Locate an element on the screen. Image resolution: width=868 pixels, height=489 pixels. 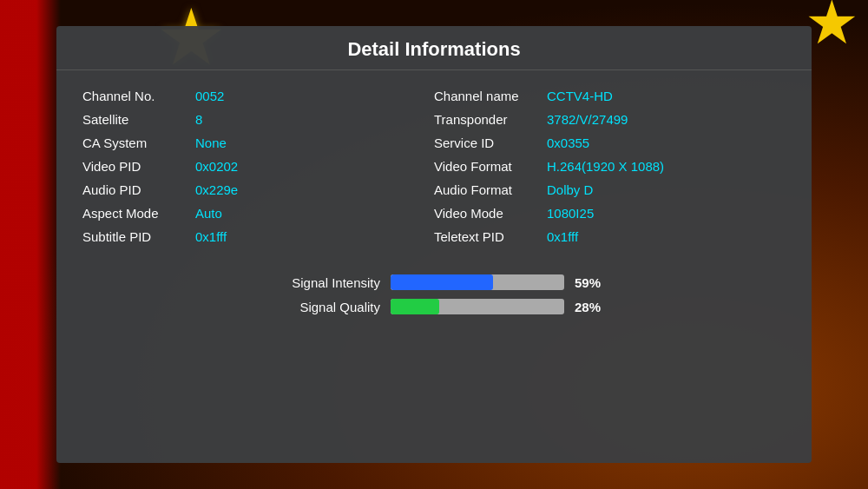
info-row: Subtitle PID0x1fff is located at coordinates (259, 236).